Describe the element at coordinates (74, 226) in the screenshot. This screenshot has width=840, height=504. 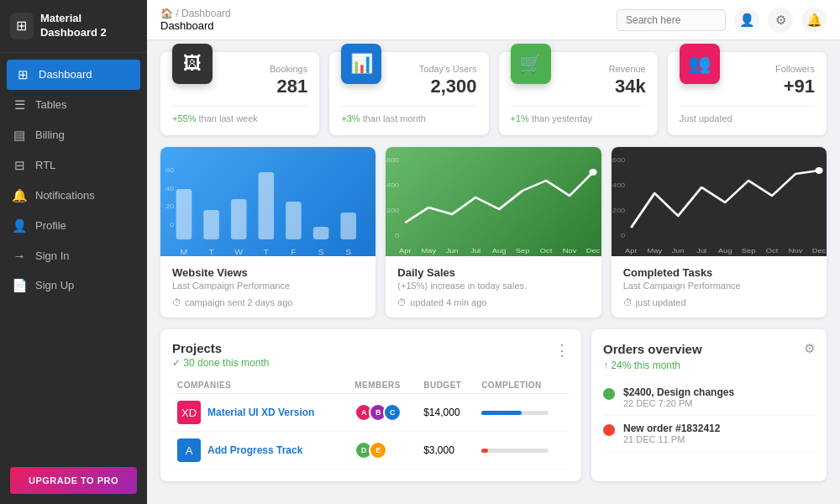
I see `sidebar-item-profile: 👤 Profile` at that location.